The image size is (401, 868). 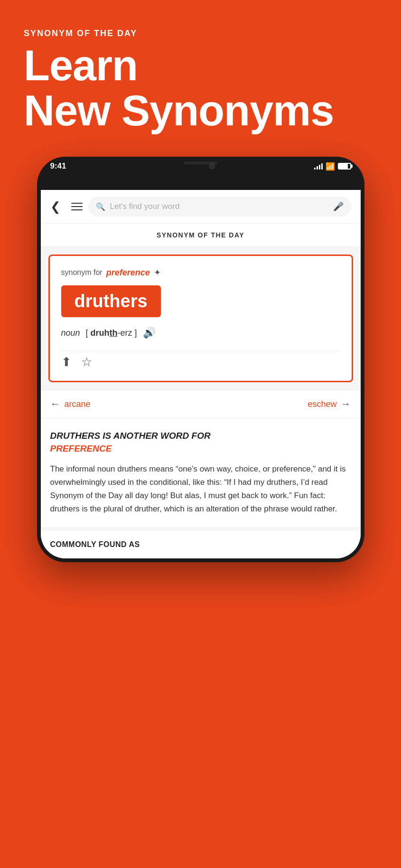 I want to click on favorite-button: ☆, so click(x=86, y=362).